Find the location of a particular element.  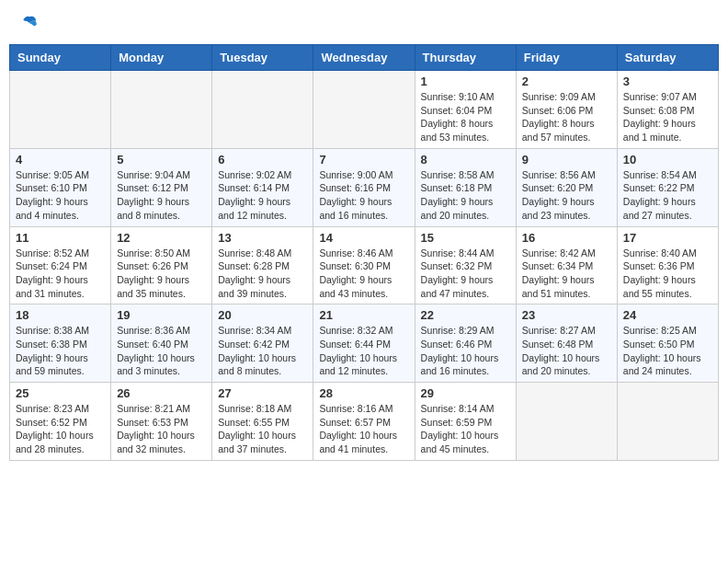

day-number: 27 is located at coordinates (263, 394).